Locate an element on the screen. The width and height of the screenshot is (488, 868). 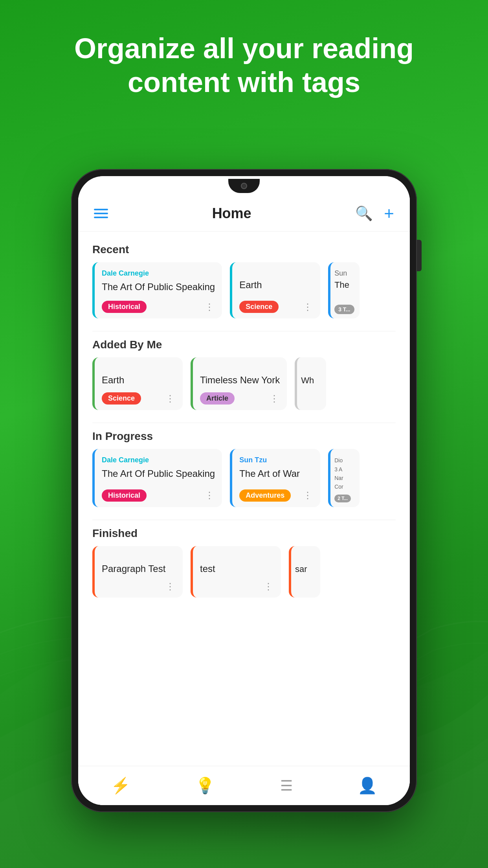
top-bar-icons: 🔍 + is located at coordinates (375, 213).